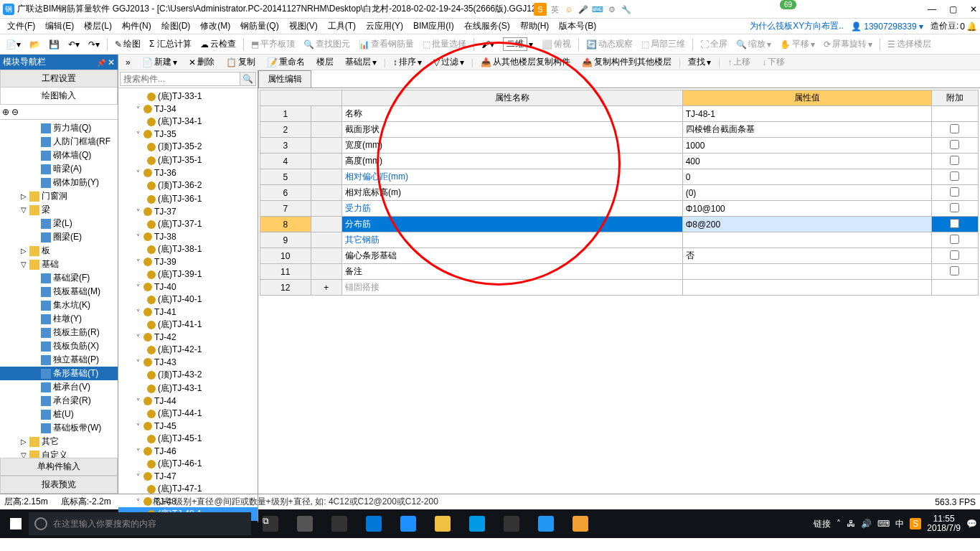 Image resolution: width=980 pixels, height=551 pixels. I want to click on prop-row: 5相对偏心距(mm)0, so click(620, 177).